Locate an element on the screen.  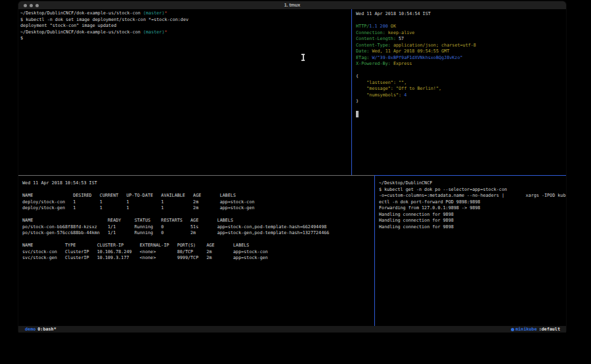
kube-context: minikube is located at coordinates (527, 329).